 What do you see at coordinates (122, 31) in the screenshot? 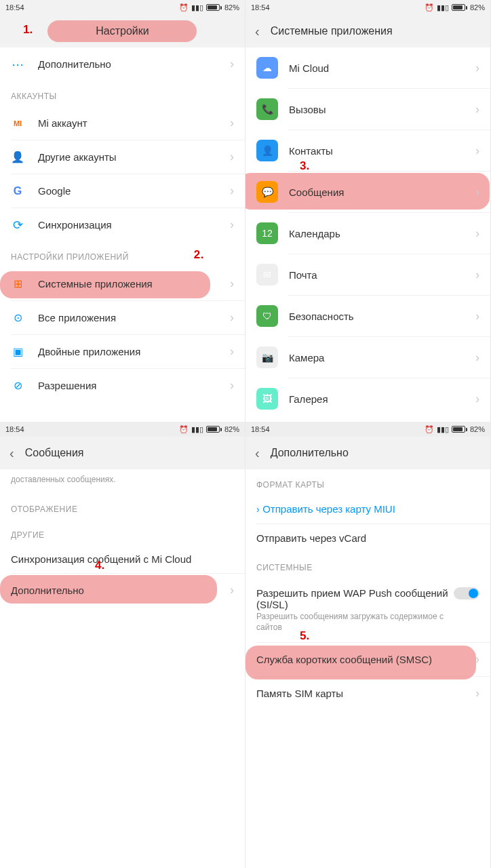
I see `header: 1. Настройки` at bounding box center [122, 31].